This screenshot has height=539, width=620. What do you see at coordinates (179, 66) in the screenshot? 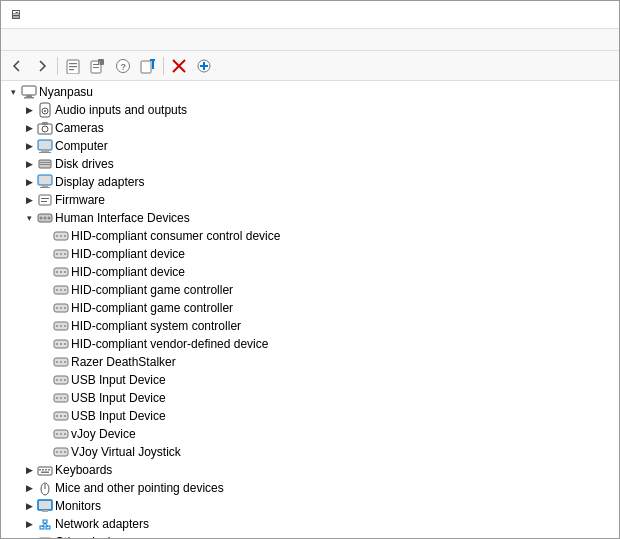
I see `remove-button` at bounding box center [179, 66].